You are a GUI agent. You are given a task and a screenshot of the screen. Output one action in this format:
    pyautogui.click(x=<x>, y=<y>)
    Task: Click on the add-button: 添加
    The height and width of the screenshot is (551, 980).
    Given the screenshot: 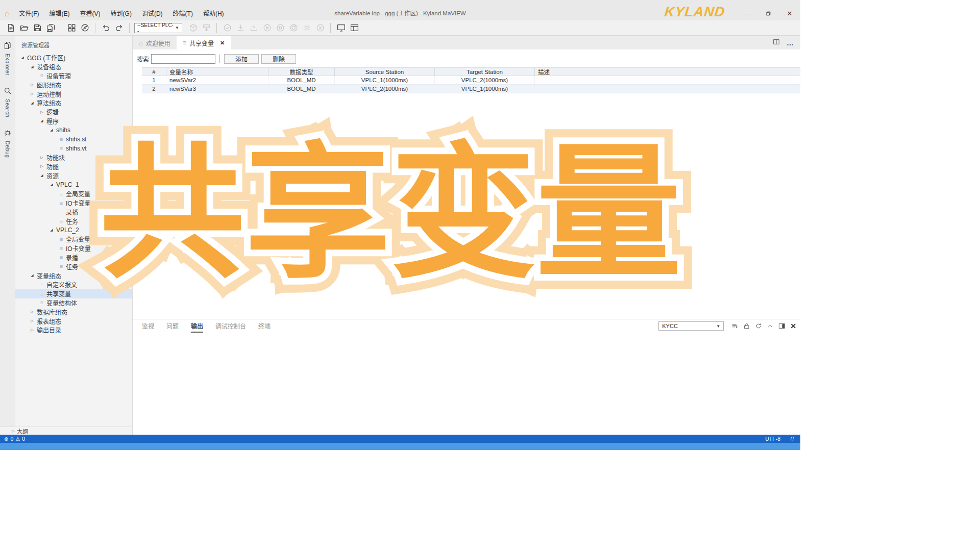 What is the action you would take?
    pyautogui.click(x=241, y=59)
    